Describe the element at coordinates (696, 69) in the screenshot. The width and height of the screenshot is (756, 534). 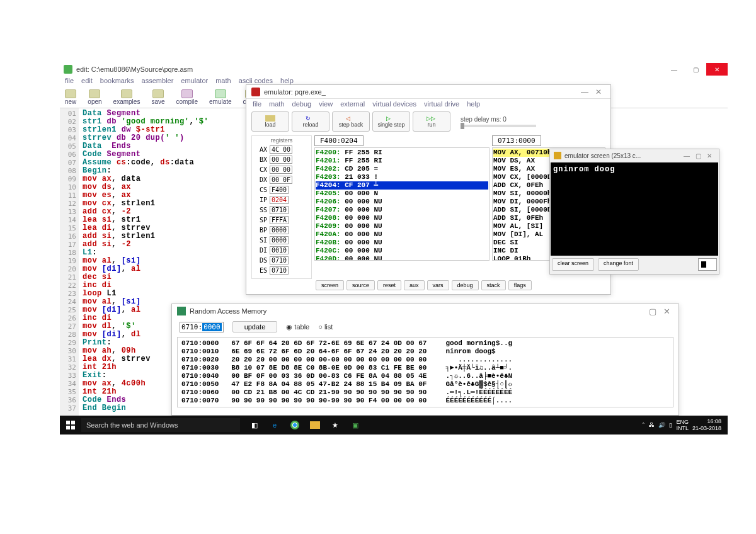
I see `maximize-button: ▢` at that location.